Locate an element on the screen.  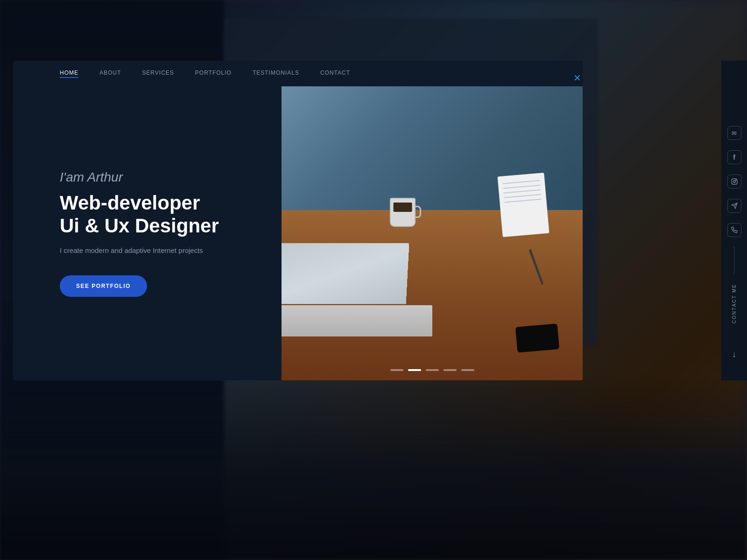
nav-item-contact: CONTACT is located at coordinates (335, 74).